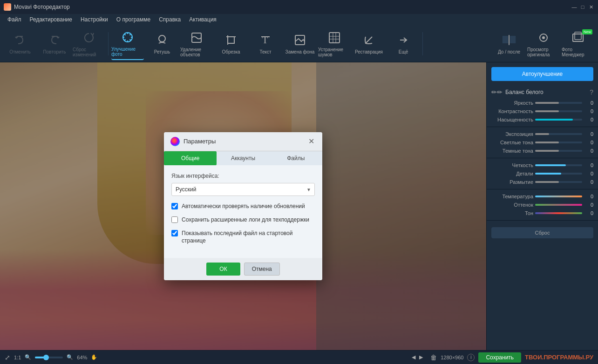 The image size is (598, 364). I want to click on detail-label: Детали, so click(512, 174).